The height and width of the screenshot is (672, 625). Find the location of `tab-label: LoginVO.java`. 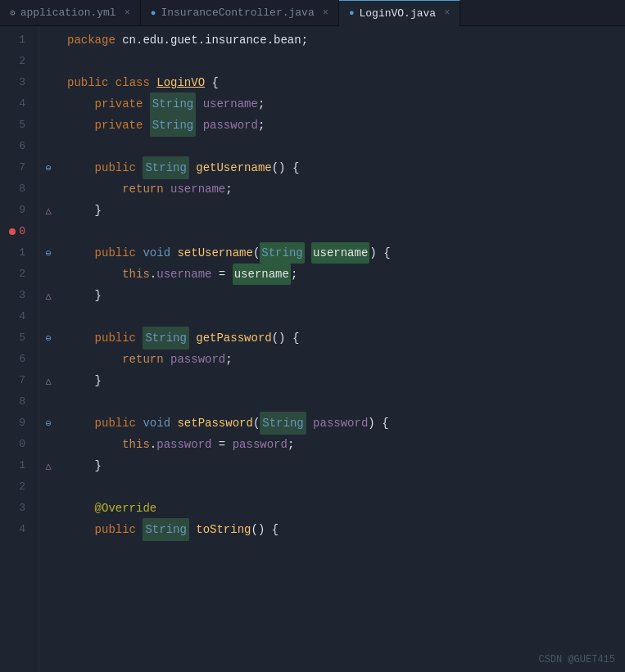

tab-label: LoginVO.java is located at coordinates (398, 13).